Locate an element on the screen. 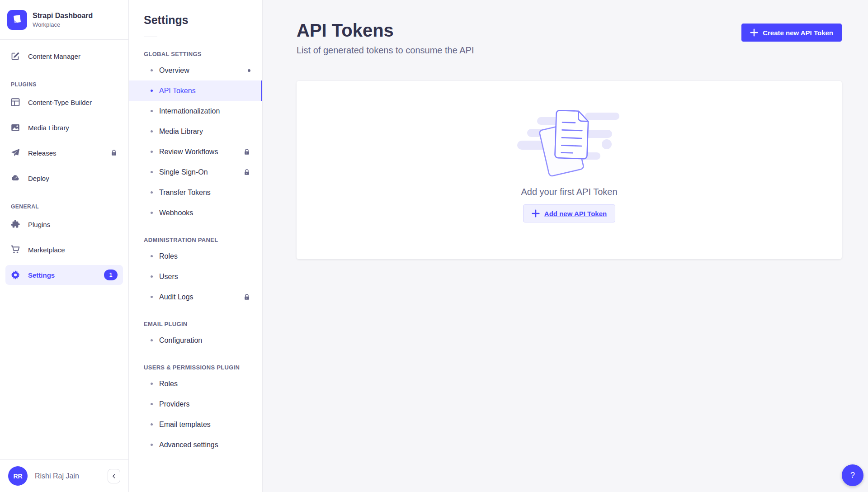  settings-item-label: Email templates is located at coordinates (185, 425).